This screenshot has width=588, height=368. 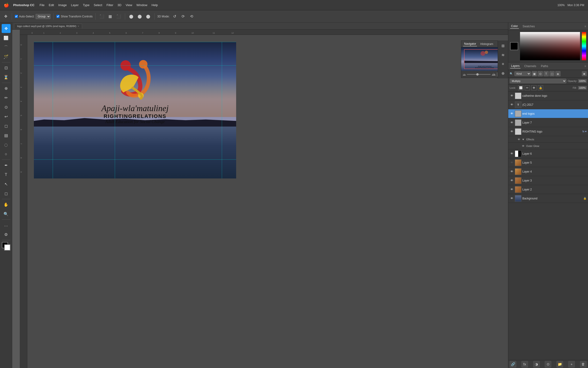 I want to click on crop-tool: ⊡, so click(x=6, y=68).